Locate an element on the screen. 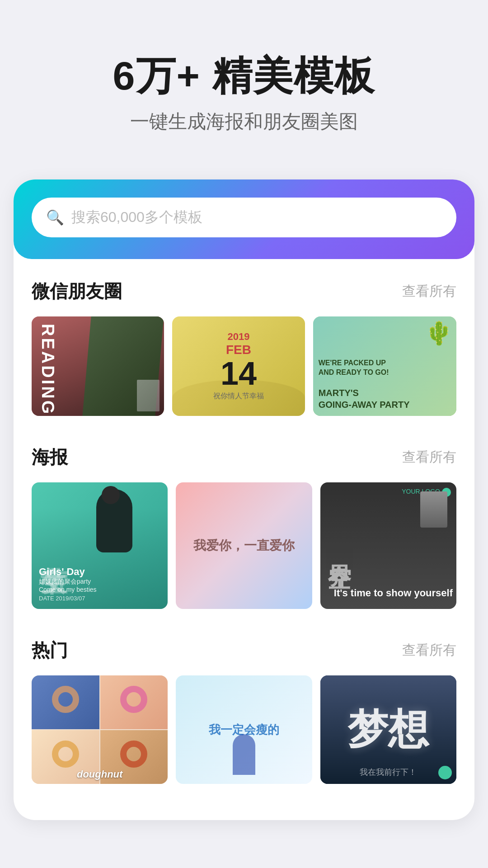 The height and width of the screenshot is (868, 488). book-cover is located at coordinates (148, 396).